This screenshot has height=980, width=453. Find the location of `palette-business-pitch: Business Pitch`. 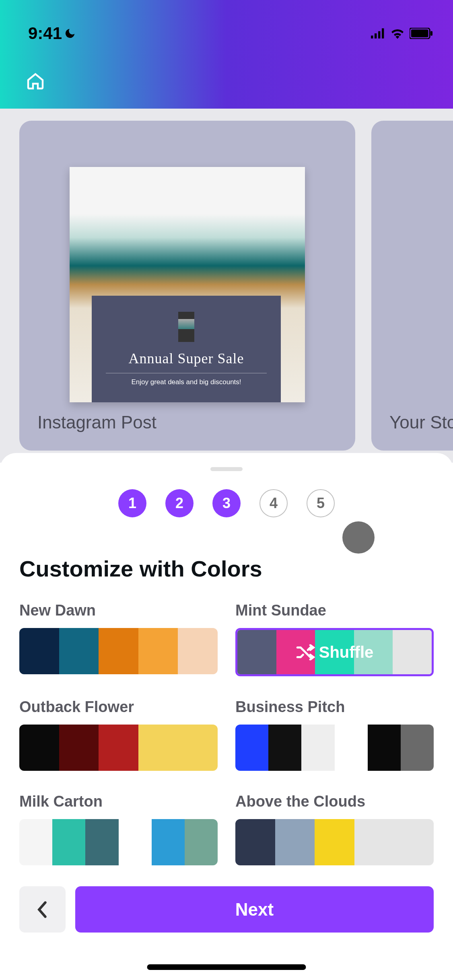

palette-business-pitch: Business Pitch is located at coordinates (335, 735).